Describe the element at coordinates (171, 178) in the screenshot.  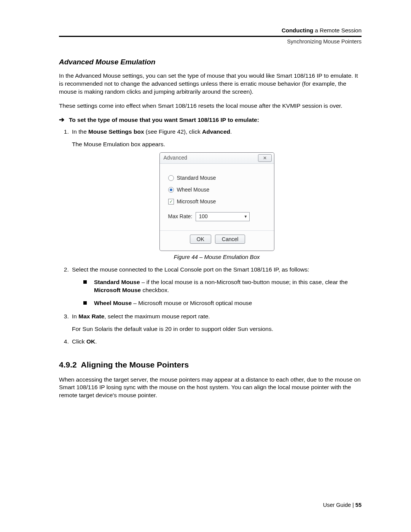
I see `radio-icon` at that location.